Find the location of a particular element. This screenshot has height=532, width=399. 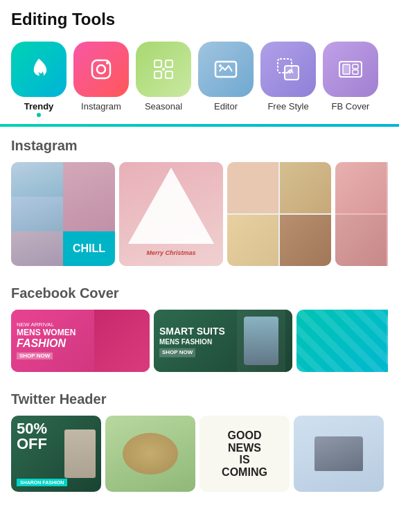

tool-item-freestyle: Free Style is located at coordinates (288, 79).